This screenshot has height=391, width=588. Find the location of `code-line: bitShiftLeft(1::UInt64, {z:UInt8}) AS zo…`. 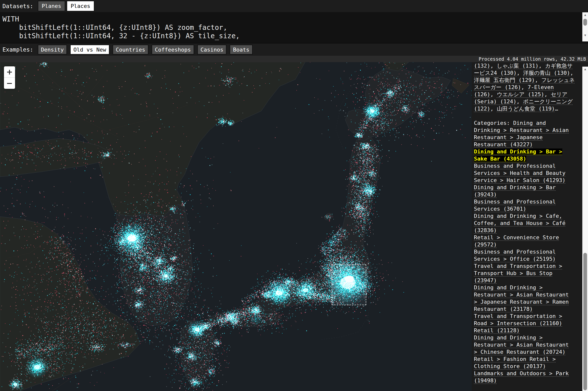

code-line: bitShiftLeft(1::UInt64, {z:UInt8}) AS zo… is located at coordinates (292, 28).